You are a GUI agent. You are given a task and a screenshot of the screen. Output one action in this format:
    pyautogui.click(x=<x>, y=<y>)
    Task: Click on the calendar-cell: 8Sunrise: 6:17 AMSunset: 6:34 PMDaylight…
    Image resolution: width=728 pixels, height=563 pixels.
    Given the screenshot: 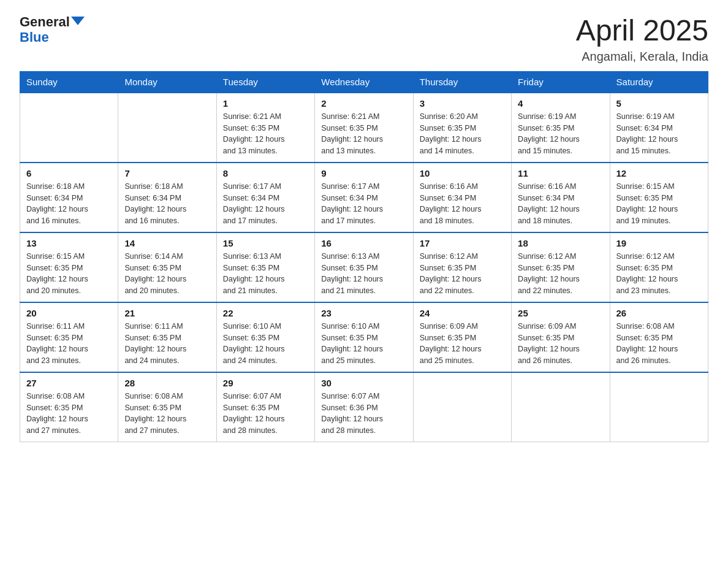 What is the action you would take?
    pyautogui.click(x=265, y=197)
    